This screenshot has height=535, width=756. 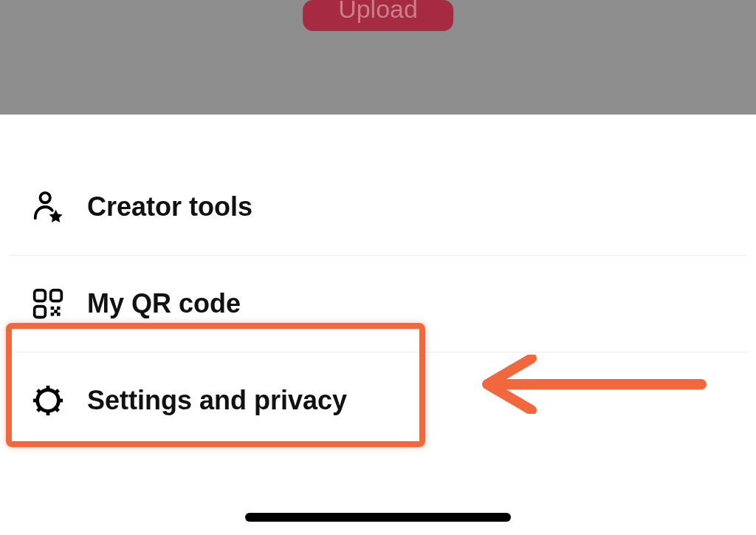 I want to click on upload-button-label: Upload, so click(x=378, y=9).